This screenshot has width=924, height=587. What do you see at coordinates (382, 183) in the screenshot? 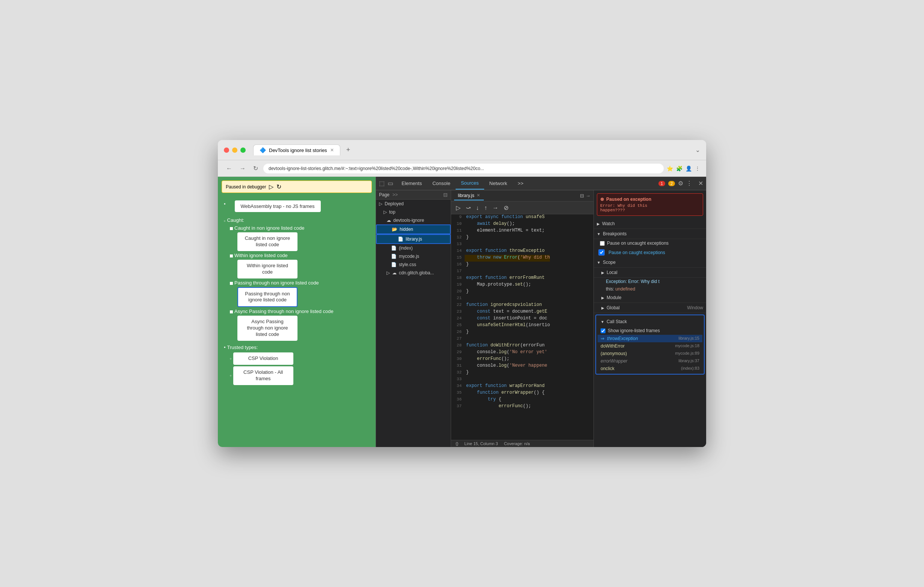
I see `inspect-icon: ⬚` at bounding box center [382, 183].